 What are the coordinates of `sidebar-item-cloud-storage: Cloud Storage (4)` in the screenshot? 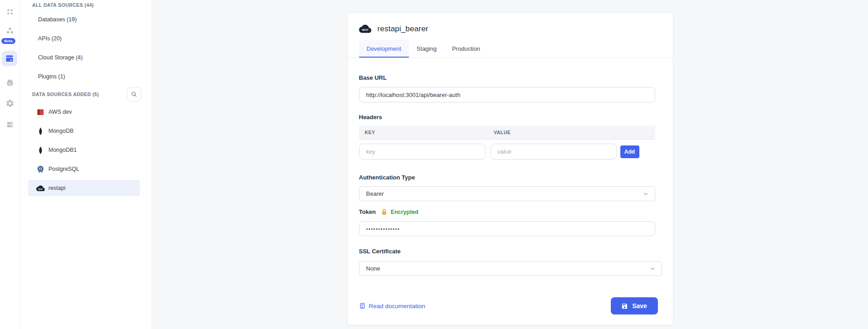 It's located at (86, 58).